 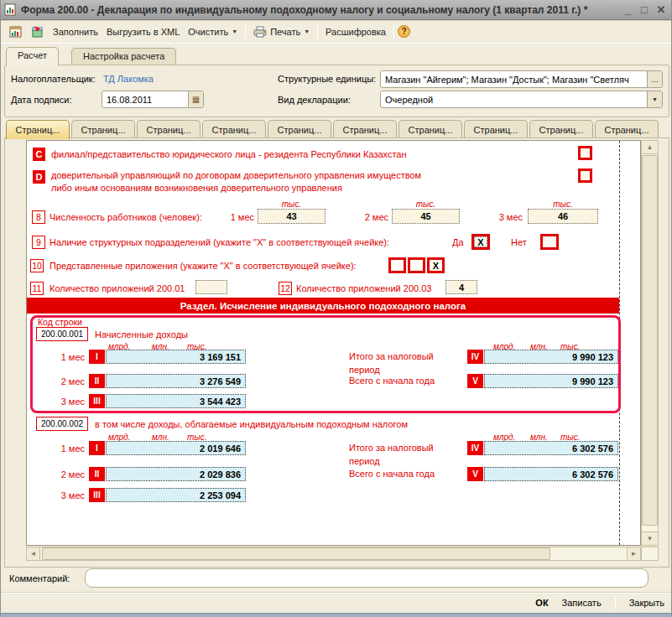 I want to click on tab-calculation: Расчет, so click(x=32, y=57).